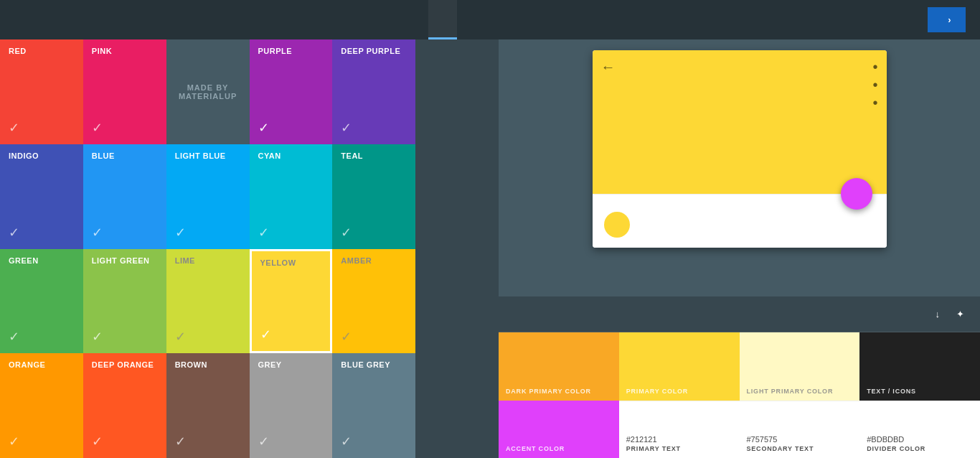  I want to click on color-cell-teal: TEAL ✓, so click(374, 197).